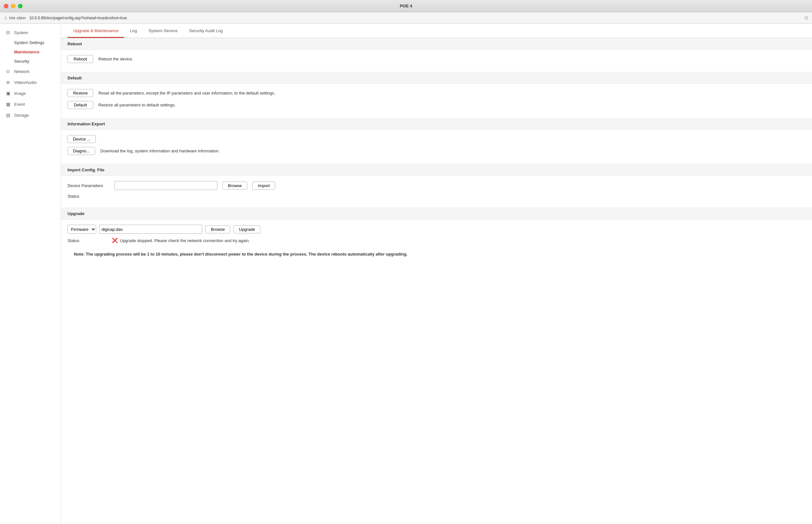 The image size is (812, 524). Describe the element at coordinates (31, 274) in the screenshot. I see `sidebar: ⊟ System System Settings Maintenance Sec…` at that location.